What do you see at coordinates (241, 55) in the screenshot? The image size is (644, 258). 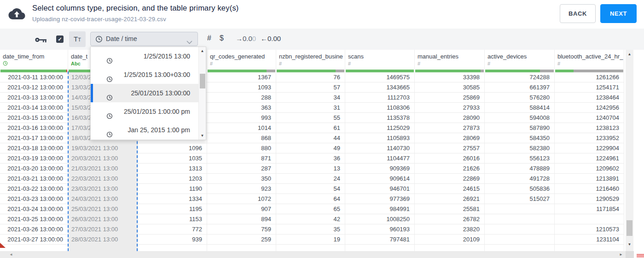 I see `column-header: qr_codes_generated` at bounding box center [241, 55].